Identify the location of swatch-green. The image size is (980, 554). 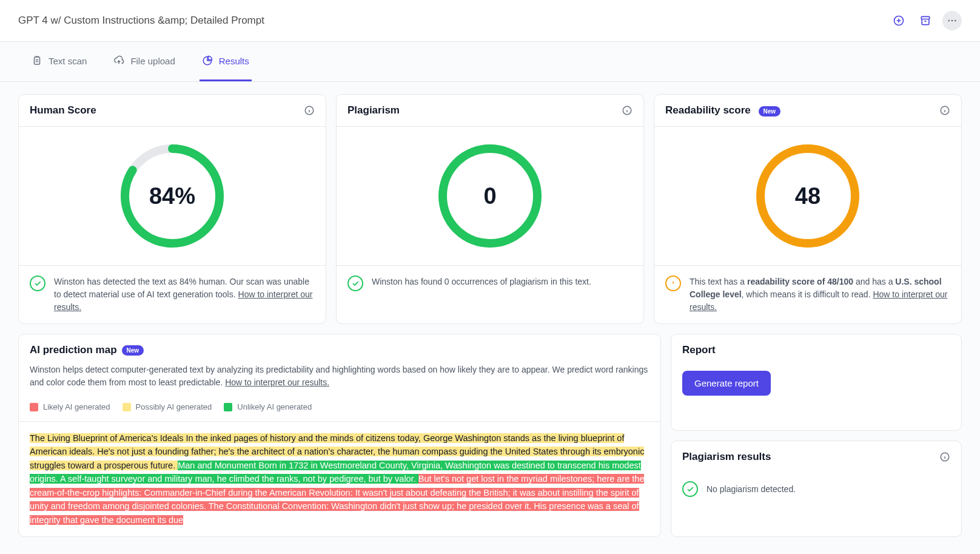
(228, 407).